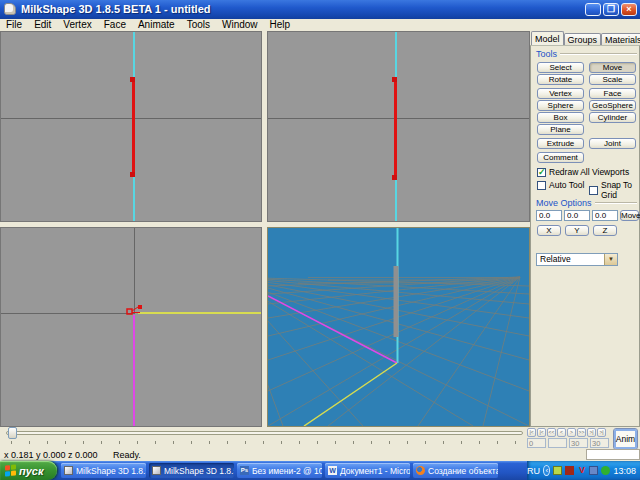 This screenshot has height=480, width=640. What do you see at coordinates (592, 432) in the screenshot?
I see `next-keyframe-button: >|` at bounding box center [592, 432].